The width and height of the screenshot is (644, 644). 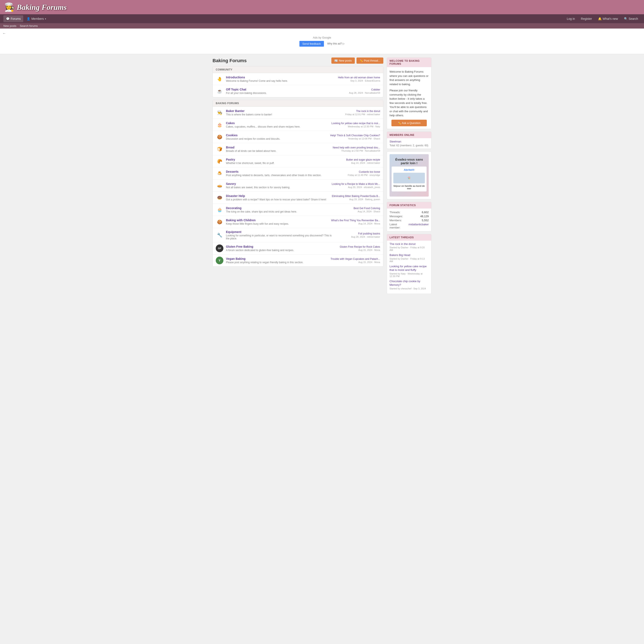 What do you see at coordinates (234, 208) in the screenshot?
I see `forum-name-decorating: Decorating` at bounding box center [234, 208].